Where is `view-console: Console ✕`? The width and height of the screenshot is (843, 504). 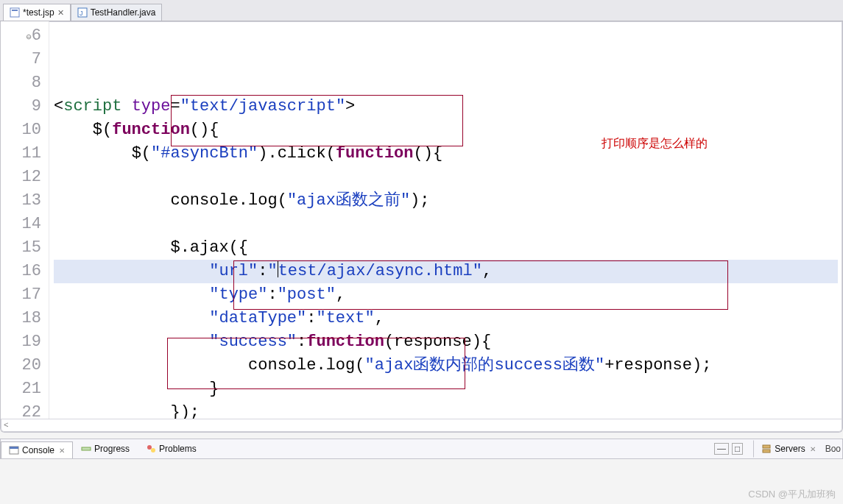
view-console: Console ✕ is located at coordinates (37, 450).